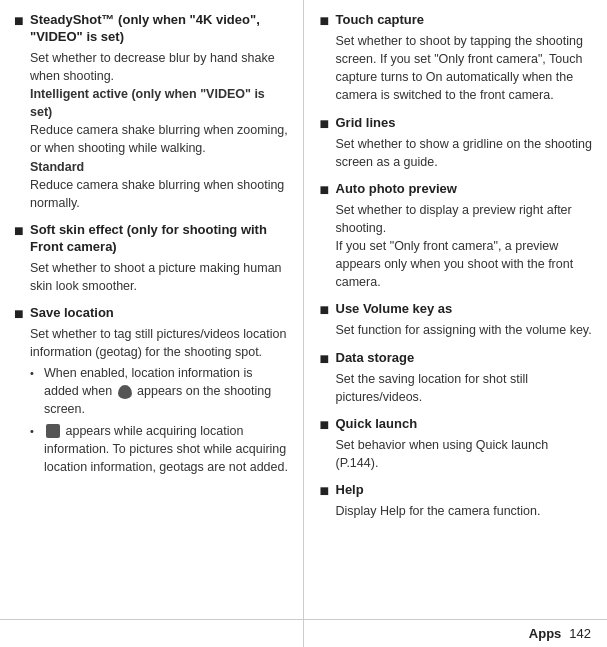  I want to click on section-title-quick-launch: ■ Quick launch, so click(457, 424).